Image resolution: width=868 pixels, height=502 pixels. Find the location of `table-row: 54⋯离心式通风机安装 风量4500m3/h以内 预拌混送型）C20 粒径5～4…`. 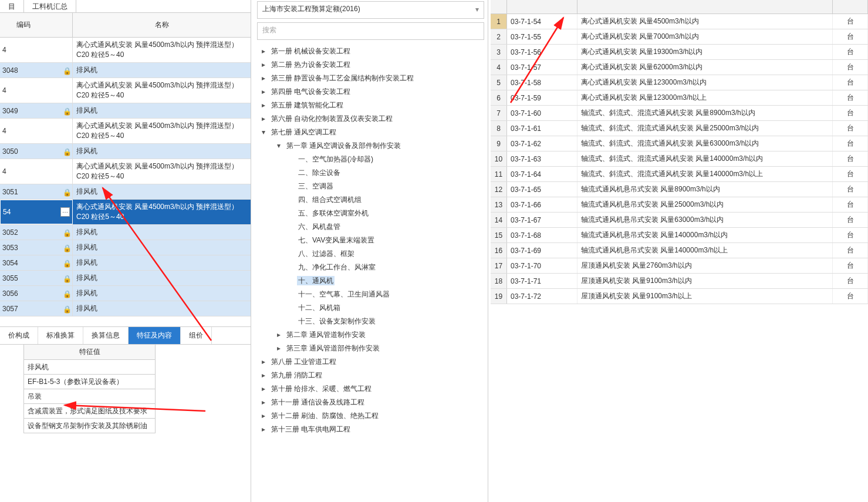

table-row: 54⋯离心式通风机安装 风量4500m3/h以内 预拌混送型）C20 粒径5～4… is located at coordinates (126, 213).